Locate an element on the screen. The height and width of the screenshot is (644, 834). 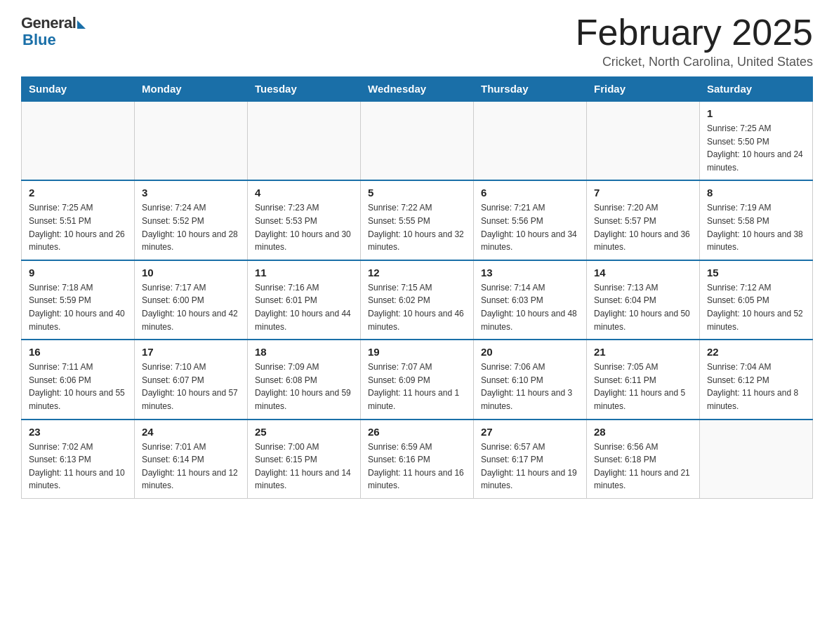
day-info: Sunrise: 7:07 AM Sunset: 6:09 PM Dayligh… is located at coordinates (417, 387).